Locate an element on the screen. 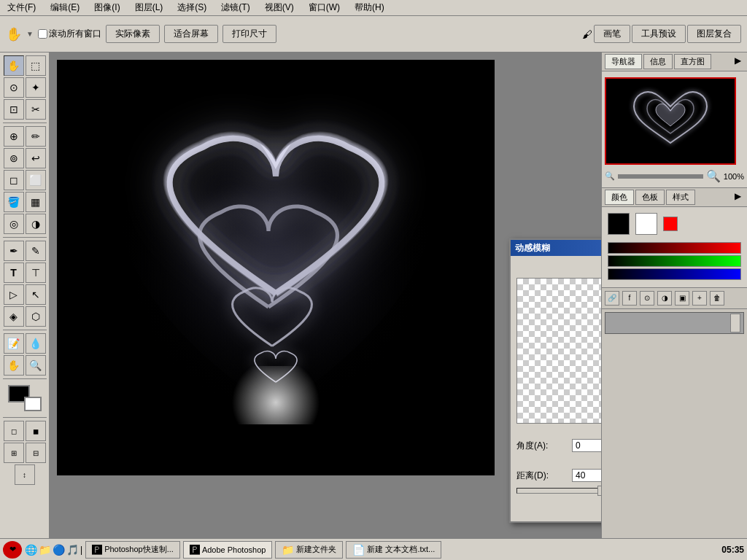 This screenshot has width=747, height=560. fullscreen-btn: ⊟ is located at coordinates (36, 453).